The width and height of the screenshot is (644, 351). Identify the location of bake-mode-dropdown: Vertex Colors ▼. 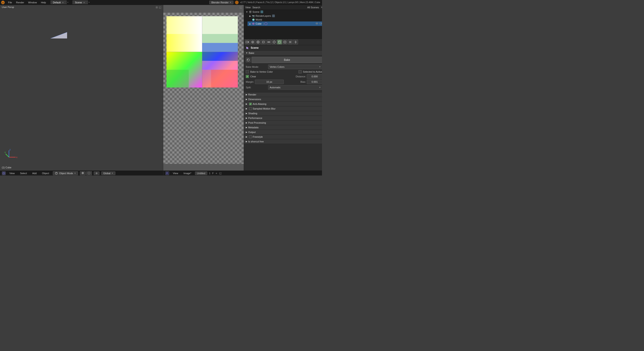
(295, 67).